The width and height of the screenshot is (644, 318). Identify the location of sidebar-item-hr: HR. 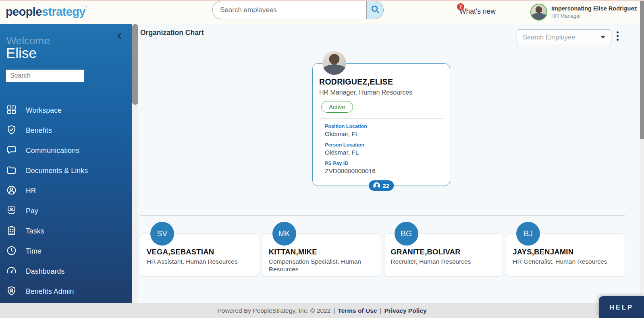
(66, 191).